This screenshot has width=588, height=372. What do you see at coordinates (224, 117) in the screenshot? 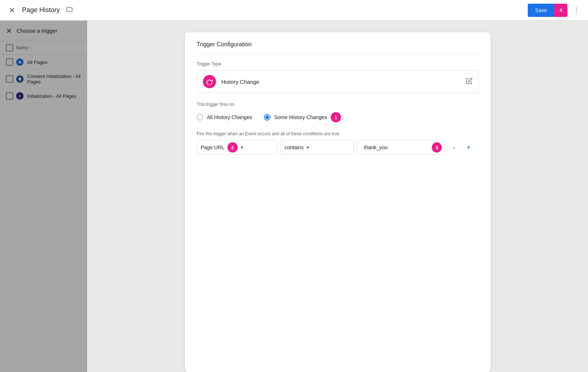
I see `radio-all-history: All History Changes` at bounding box center [224, 117].